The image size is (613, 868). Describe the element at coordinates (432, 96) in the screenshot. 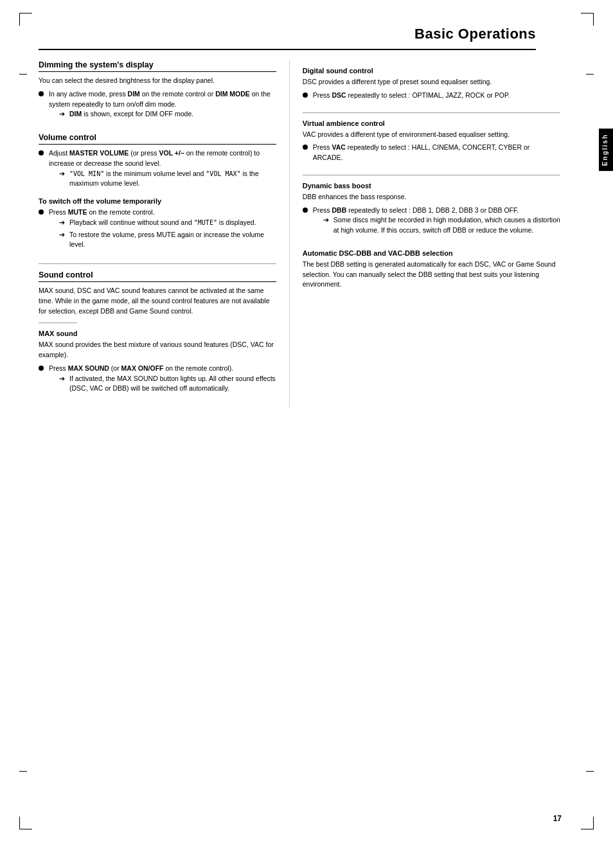

I see `bullet-dsc-1: Press DSC repeatedly to select : OPTIMAL…` at that location.